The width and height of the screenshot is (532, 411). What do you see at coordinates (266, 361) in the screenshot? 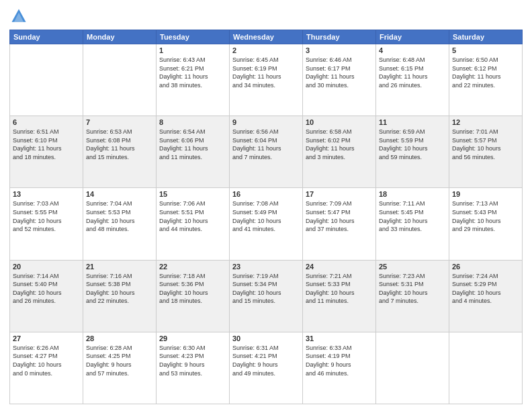
I see `cell-info: Sunrise: 6:31 AM Sunset: 4:21 PM Dayligh…` at bounding box center [266, 361].